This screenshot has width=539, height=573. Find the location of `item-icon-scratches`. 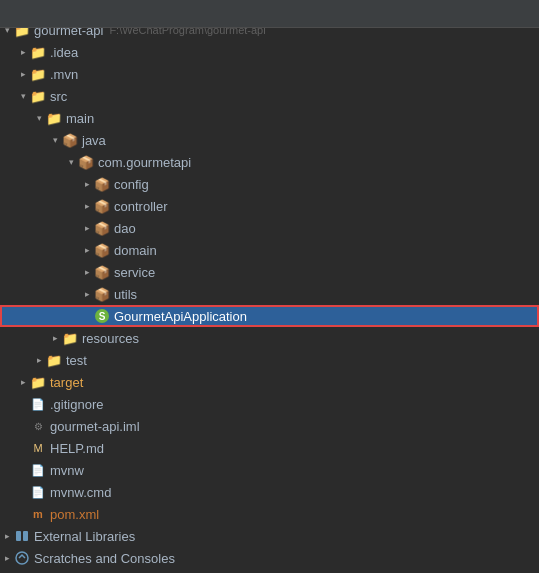

item-icon-scratches is located at coordinates (22, 558).